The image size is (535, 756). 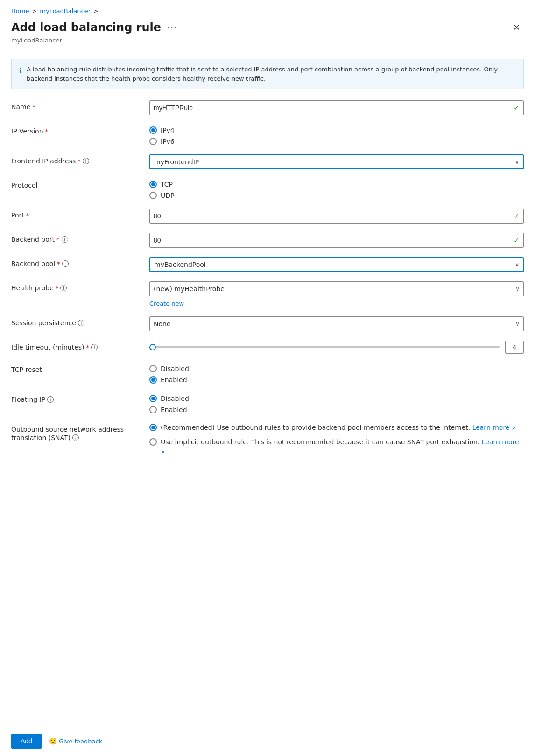 What do you see at coordinates (28, 216) in the screenshot?
I see `port-required: *` at bounding box center [28, 216].